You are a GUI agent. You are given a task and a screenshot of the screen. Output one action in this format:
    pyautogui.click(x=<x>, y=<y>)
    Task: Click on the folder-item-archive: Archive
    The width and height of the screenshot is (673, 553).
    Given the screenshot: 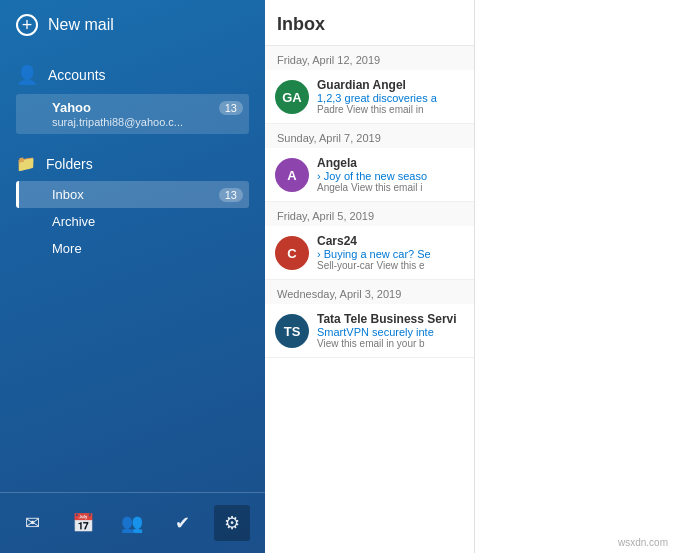 What is the action you would take?
    pyautogui.click(x=132, y=222)
    